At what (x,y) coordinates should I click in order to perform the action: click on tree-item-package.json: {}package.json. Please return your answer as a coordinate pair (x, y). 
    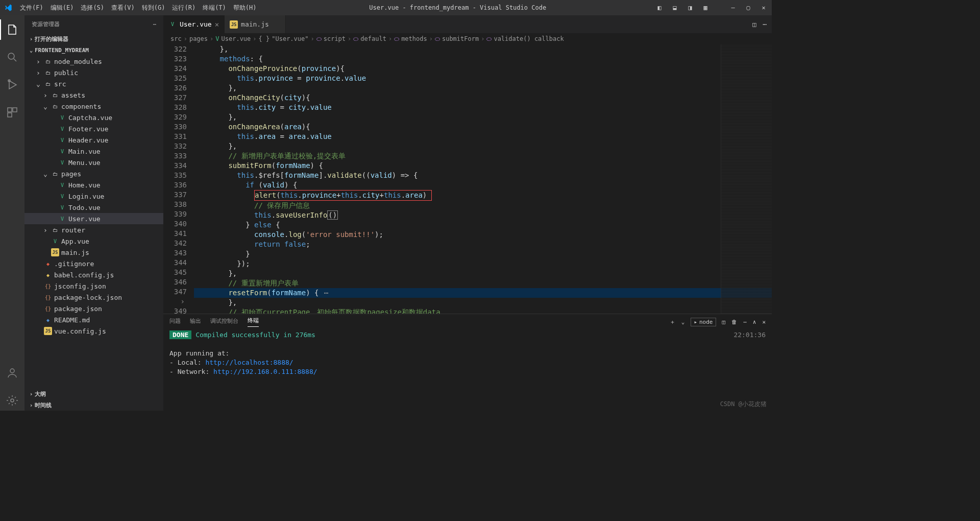
    Looking at the image, I should click on (94, 309).